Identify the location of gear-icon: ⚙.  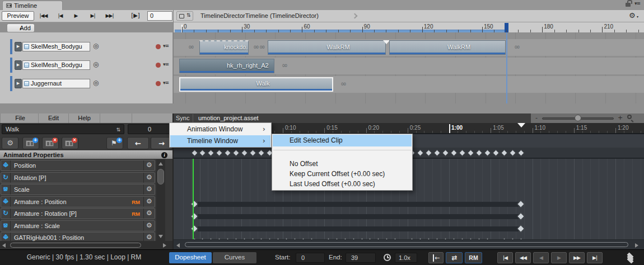
(10, 143).